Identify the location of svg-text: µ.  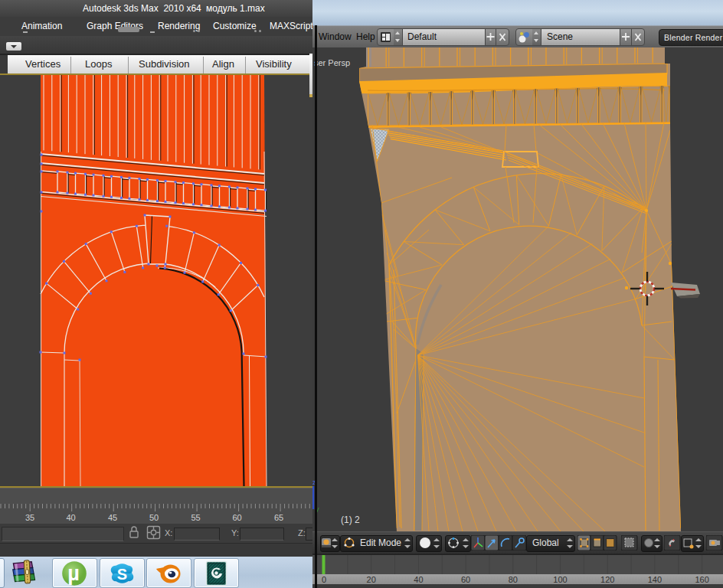
(74, 573).